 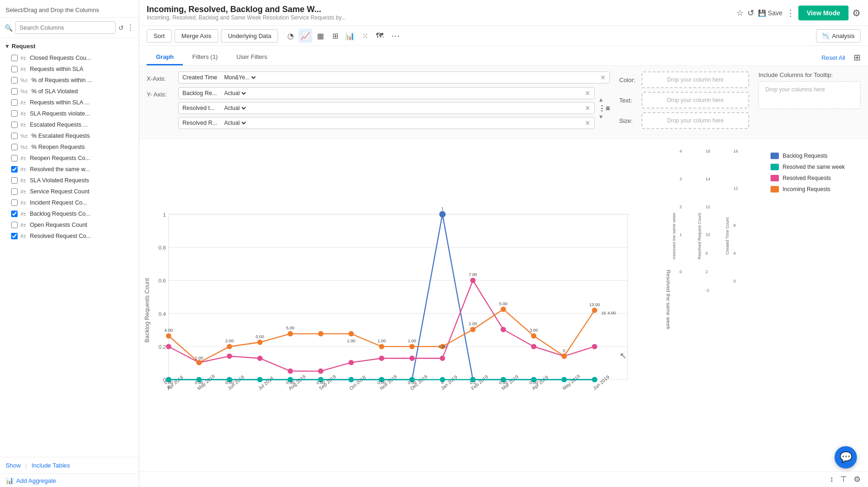 What do you see at coordinates (14, 147) in the screenshot?
I see `col-checkbox-pct-reopen` at bounding box center [14, 147].